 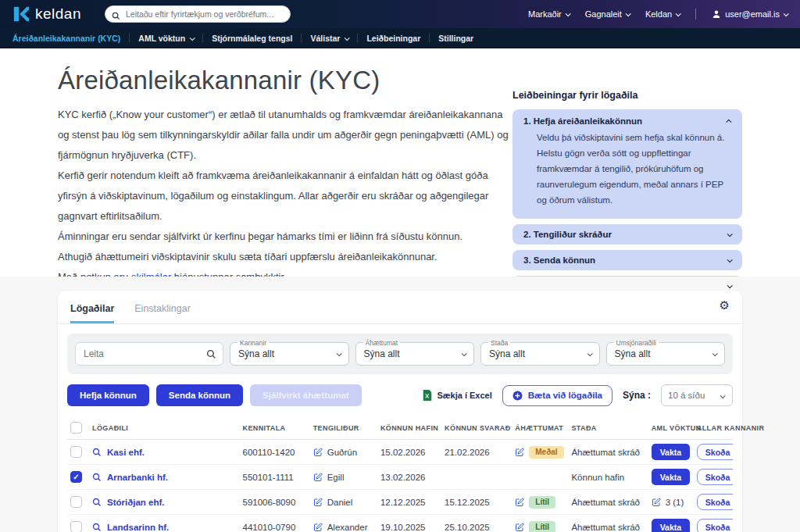 What do you see at coordinates (662, 14) in the screenshot?
I see `menu-keldan: Keldan` at bounding box center [662, 14].